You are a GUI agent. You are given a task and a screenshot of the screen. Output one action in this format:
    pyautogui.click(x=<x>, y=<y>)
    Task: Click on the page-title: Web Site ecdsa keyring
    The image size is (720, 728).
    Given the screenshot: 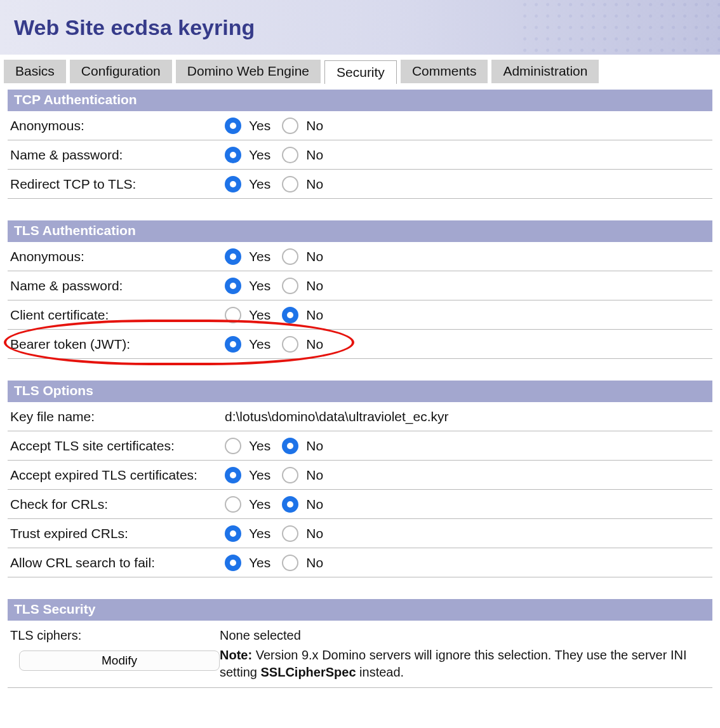 What is the action you would take?
    pyautogui.click(x=135, y=28)
    